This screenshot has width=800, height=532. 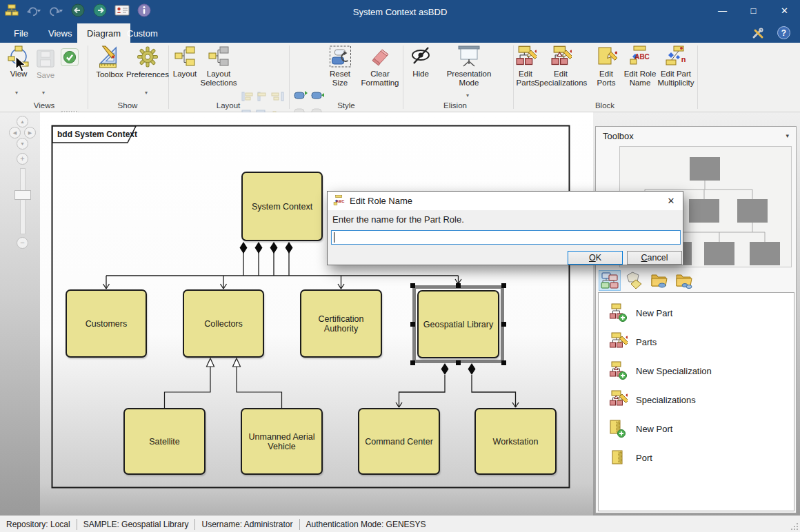 What do you see at coordinates (469, 66) in the screenshot?
I see `presentation-mode-button: Presentation Mode` at bounding box center [469, 66].